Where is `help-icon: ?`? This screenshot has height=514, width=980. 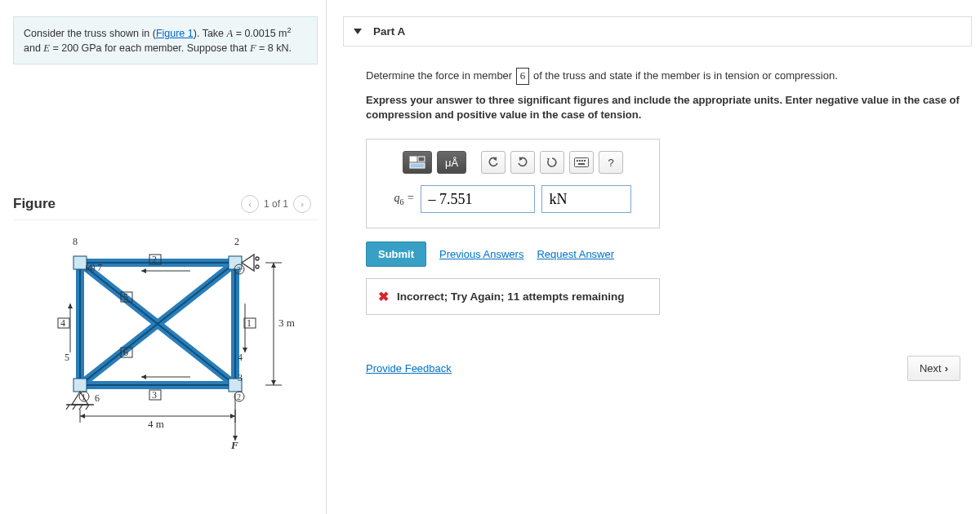
help-icon: ? is located at coordinates (611, 163).